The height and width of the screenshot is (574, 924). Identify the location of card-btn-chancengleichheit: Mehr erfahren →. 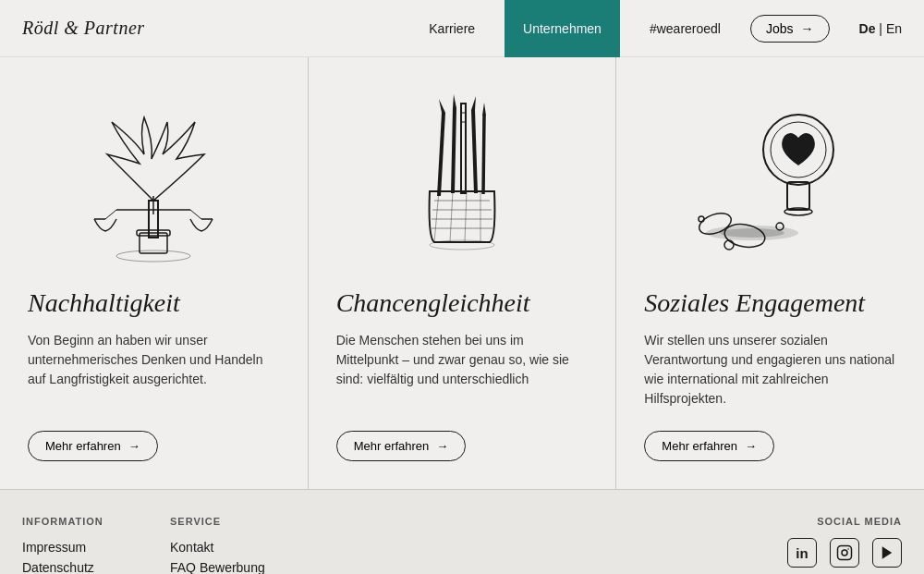
(401, 446).